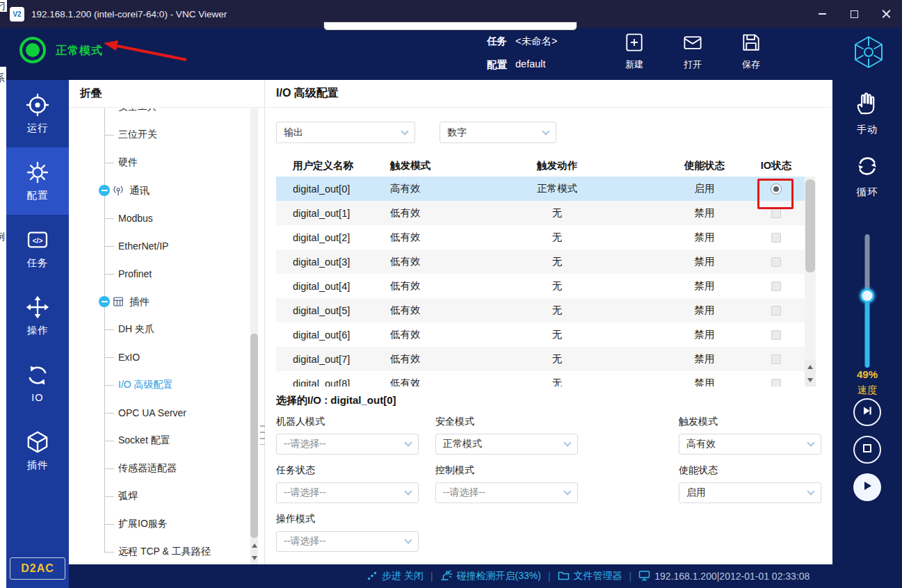  What do you see at coordinates (328, 238) in the screenshot?
I see `cell-name: digital_out[2]` at bounding box center [328, 238].